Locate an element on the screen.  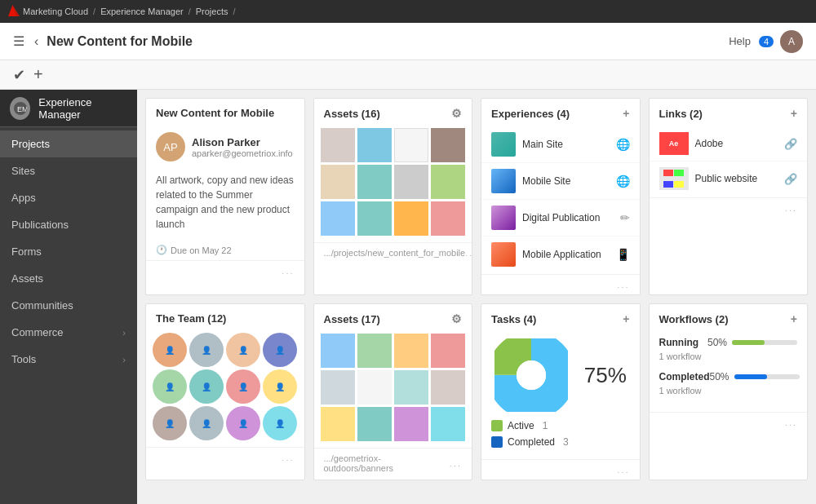
tasks-title: Tasks (4) is located at coordinates (514, 320).